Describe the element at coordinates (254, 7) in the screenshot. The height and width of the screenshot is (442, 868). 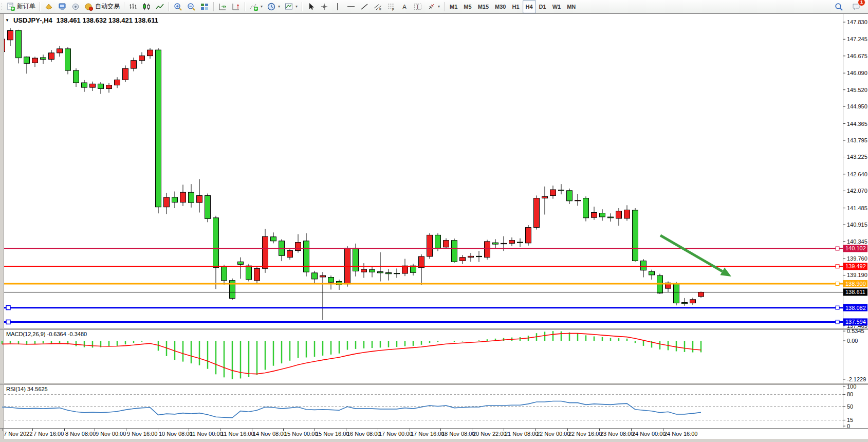
I see `indicator-plus-icon` at that location.